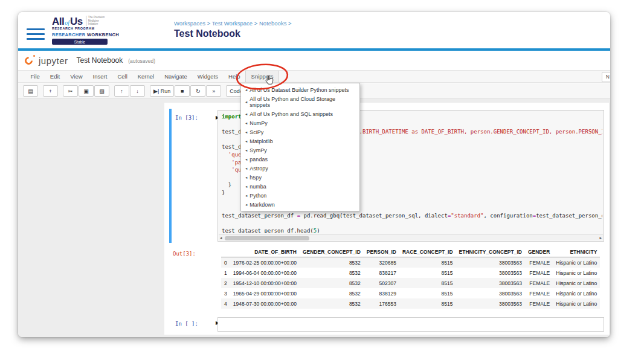 The height and width of the screenshot is (354, 644). I want to click on menu-item-kernel: Kernel, so click(146, 76).